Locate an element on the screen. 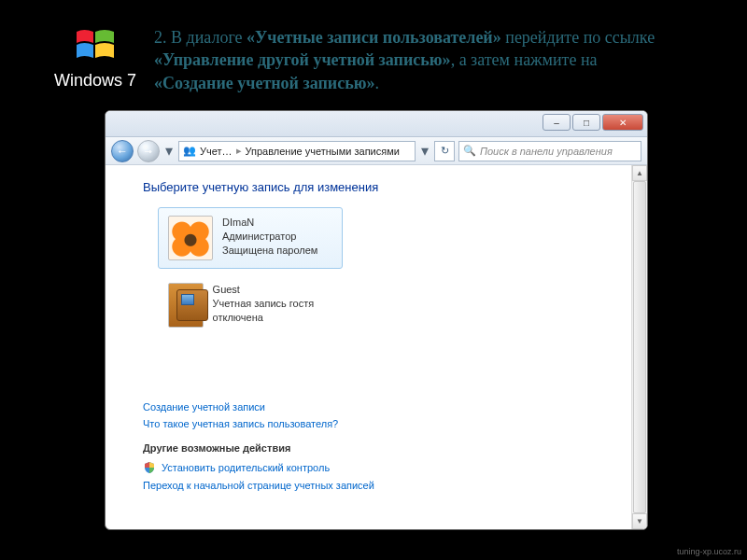 Image resolution: width=747 pixels, height=560 pixels. scroll-thumb is located at coordinates (640, 347).